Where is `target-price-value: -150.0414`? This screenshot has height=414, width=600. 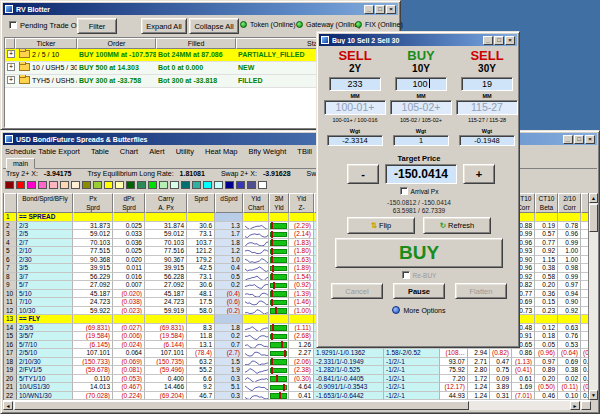
target-price-value: -150.0414 is located at coordinates (421, 174).